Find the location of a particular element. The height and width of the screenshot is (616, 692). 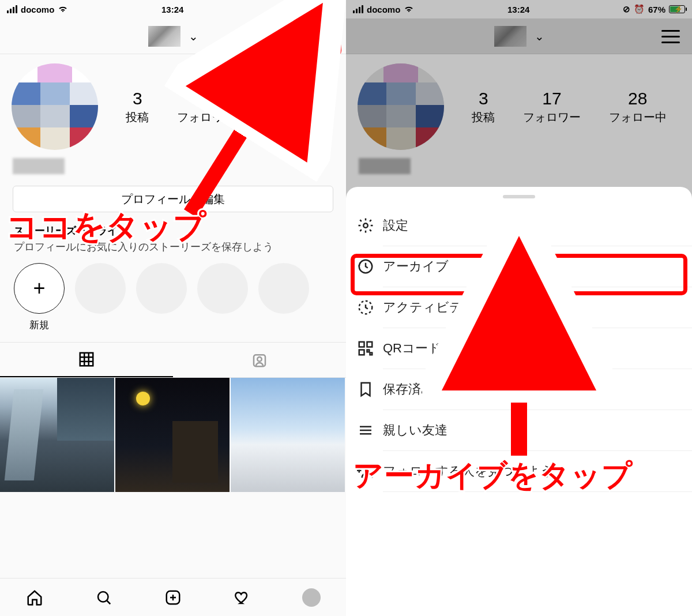

tab-tagged is located at coordinates (260, 360).